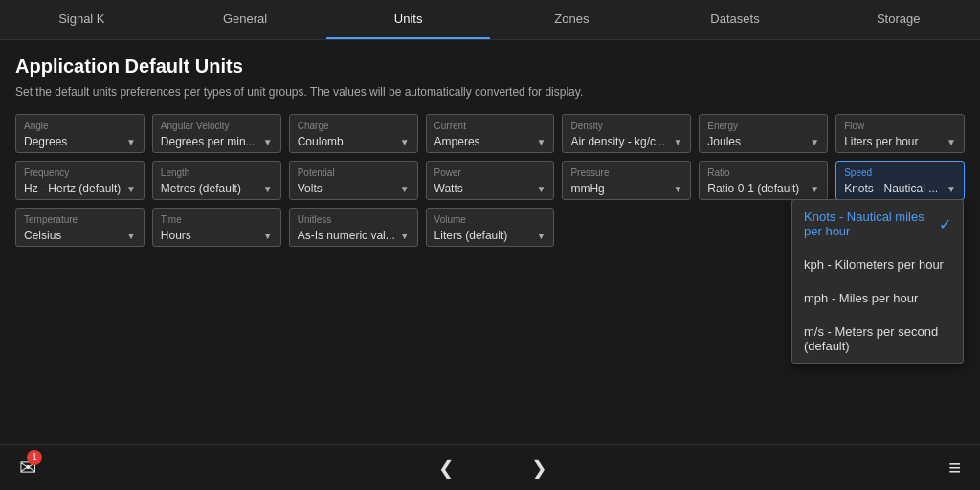 The width and height of the screenshot is (980, 490). I want to click on charge-value: Coulomb, so click(346, 142).